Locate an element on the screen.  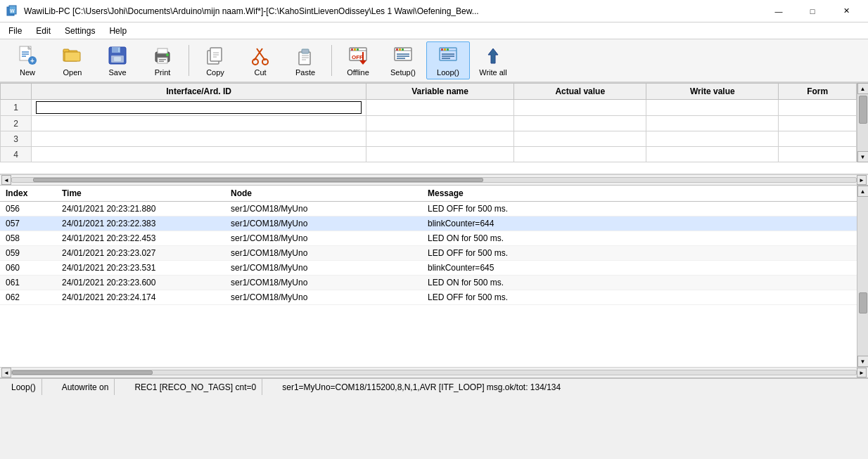
table-row: 2 is located at coordinates (429, 124).